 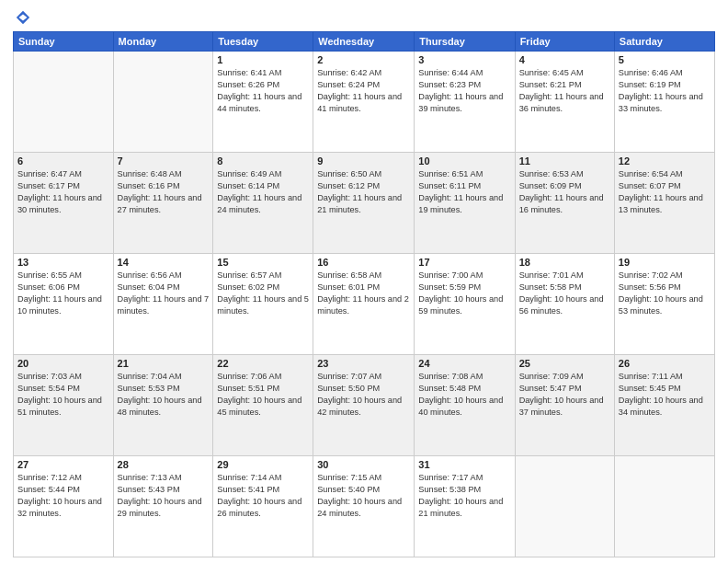 What do you see at coordinates (665, 395) in the screenshot?
I see `day-info: Sunrise: 7:11 AM Sunset: 5:45 PM Dayligh…` at bounding box center [665, 395].